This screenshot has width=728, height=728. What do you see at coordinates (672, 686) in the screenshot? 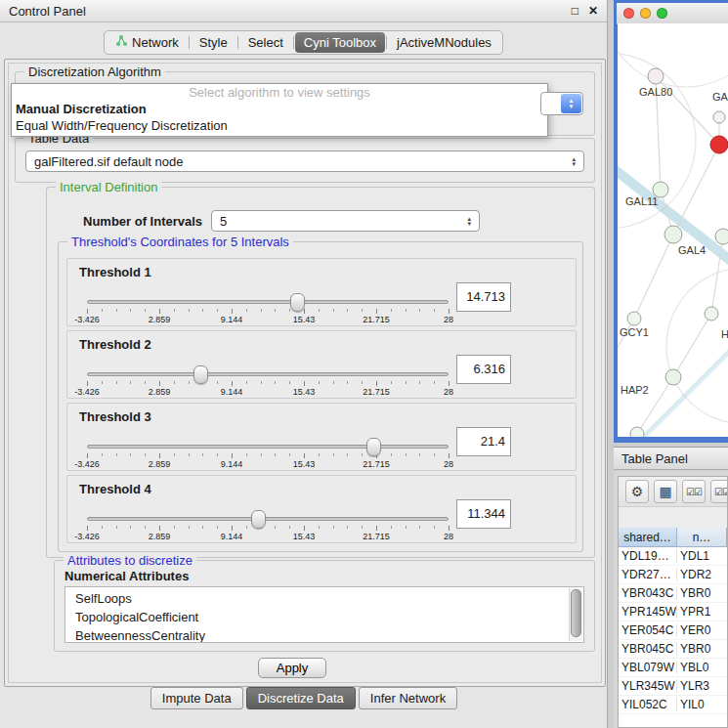
I see `table-row: YLR345WYLR3` at bounding box center [672, 686].